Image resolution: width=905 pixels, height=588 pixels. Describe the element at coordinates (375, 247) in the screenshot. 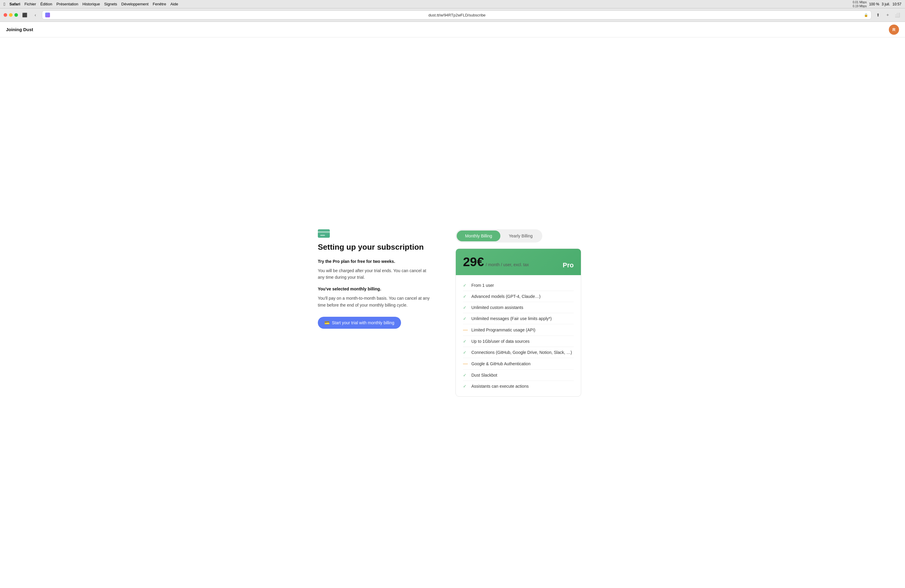

I see `page-title: Setting up your subscription` at that location.